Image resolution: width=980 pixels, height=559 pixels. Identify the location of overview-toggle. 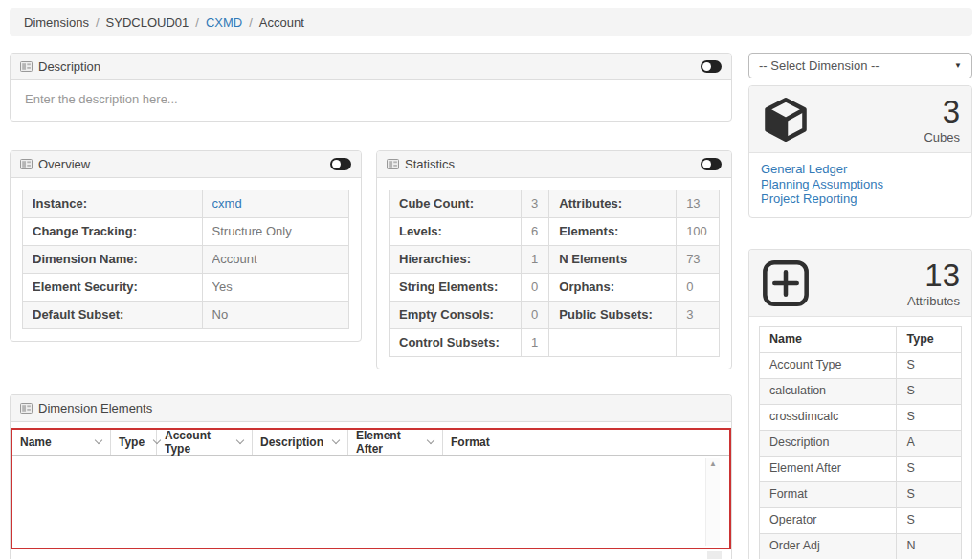
(341, 165).